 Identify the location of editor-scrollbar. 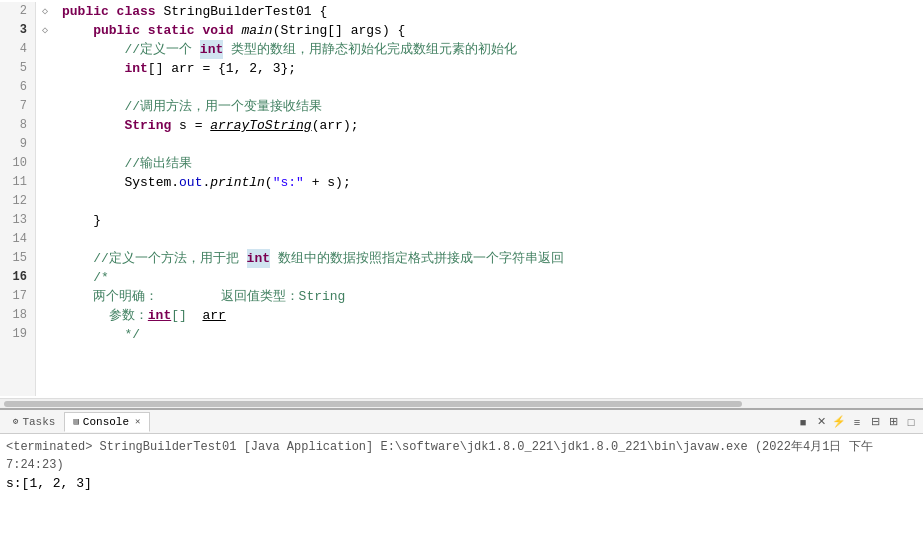
(462, 403).